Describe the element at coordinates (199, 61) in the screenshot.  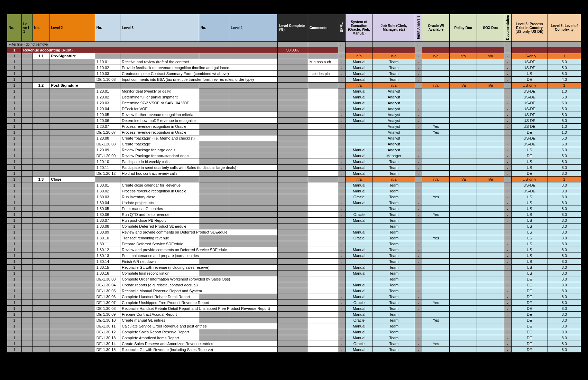
I see `cell: Receive and review draft of the contract` at that location.